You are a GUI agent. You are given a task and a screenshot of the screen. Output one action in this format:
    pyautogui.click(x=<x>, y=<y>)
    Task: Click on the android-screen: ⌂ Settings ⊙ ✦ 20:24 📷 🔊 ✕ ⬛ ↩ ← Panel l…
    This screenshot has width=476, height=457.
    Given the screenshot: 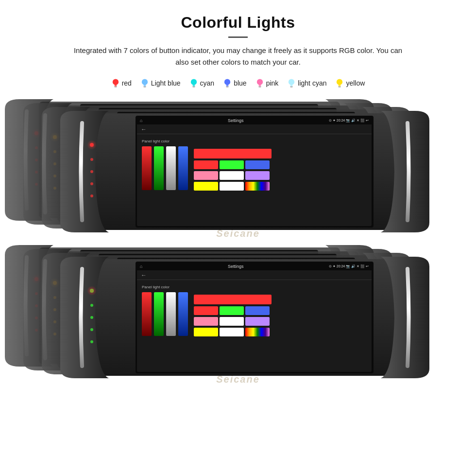 What is the action you would take?
    pyautogui.click(x=255, y=317)
    